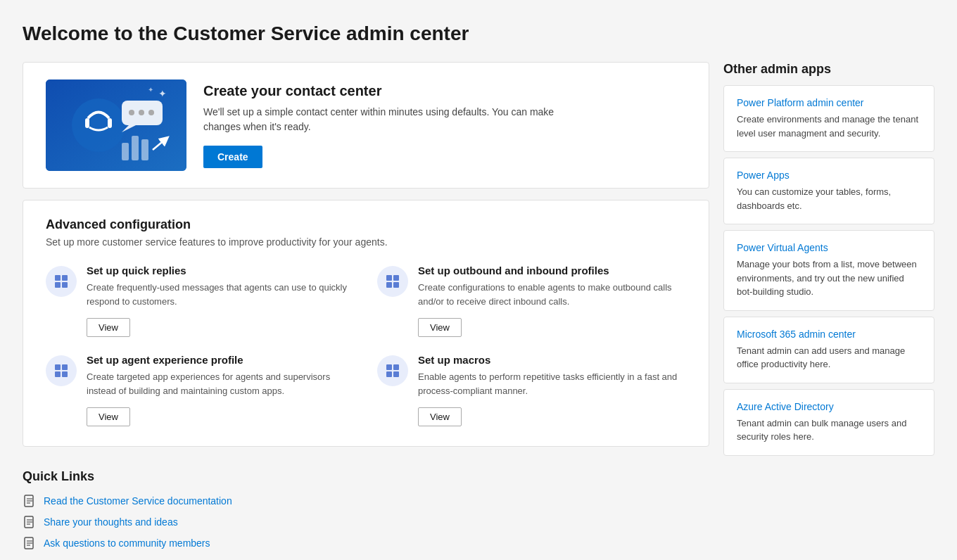 This screenshot has width=957, height=560. Describe the element at coordinates (233, 157) in the screenshot. I see `create-button: Create` at that location.